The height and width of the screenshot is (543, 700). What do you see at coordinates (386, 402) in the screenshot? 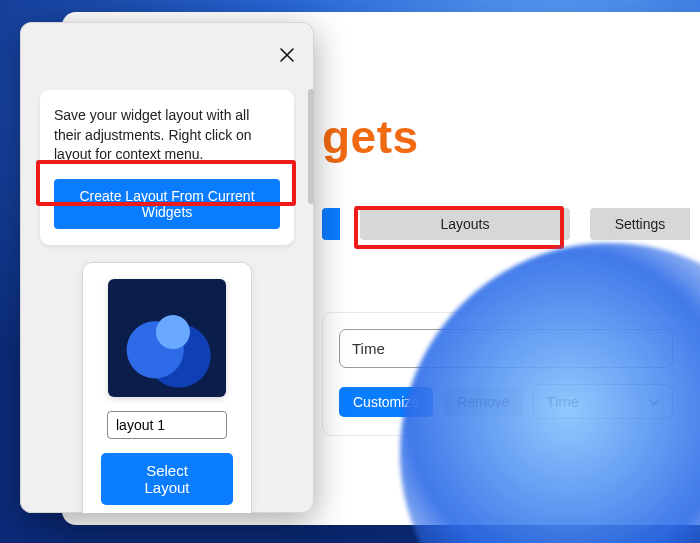
I see `customize-button: Customize` at bounding box center [386, 402].